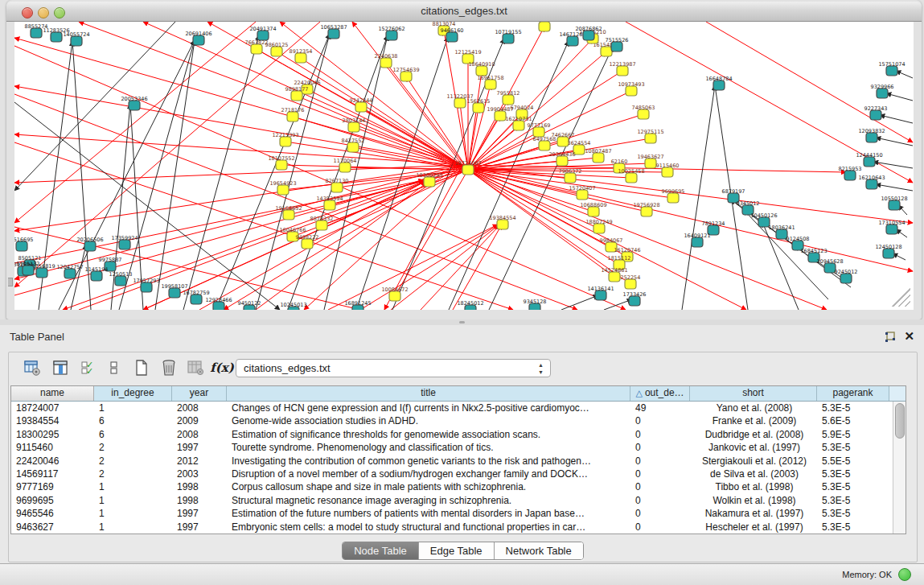 The width and height of the screenshot is (924, 585). I want to click on graph-node: 10550128, so click(894, 203).